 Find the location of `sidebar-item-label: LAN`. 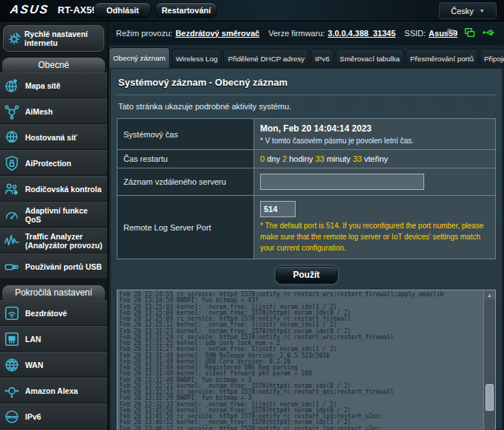

sidebar-item-label: LAN is located at coordinates (33, 339).